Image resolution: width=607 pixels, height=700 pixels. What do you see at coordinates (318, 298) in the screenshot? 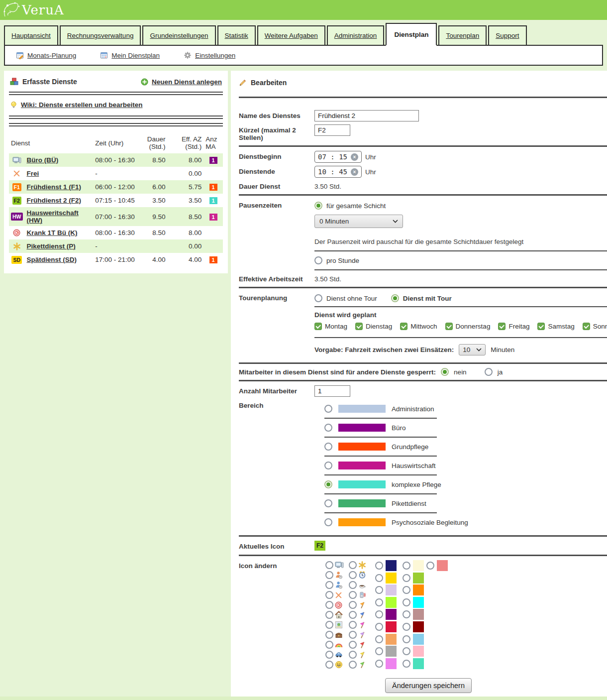
I see `tour-ohne-radio` at bounding box center [318, 298].